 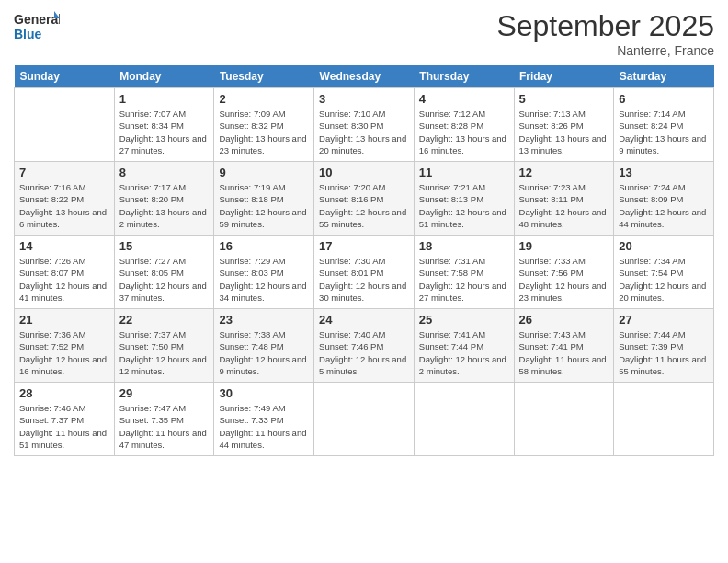 What do you see at coordinates (364, 199) in the screenshot?
I see `week-row-2: 7 Sunrise: 7:16 AM Sunset: 8:22 PM Dayli…` at bounding box center [364, 199].